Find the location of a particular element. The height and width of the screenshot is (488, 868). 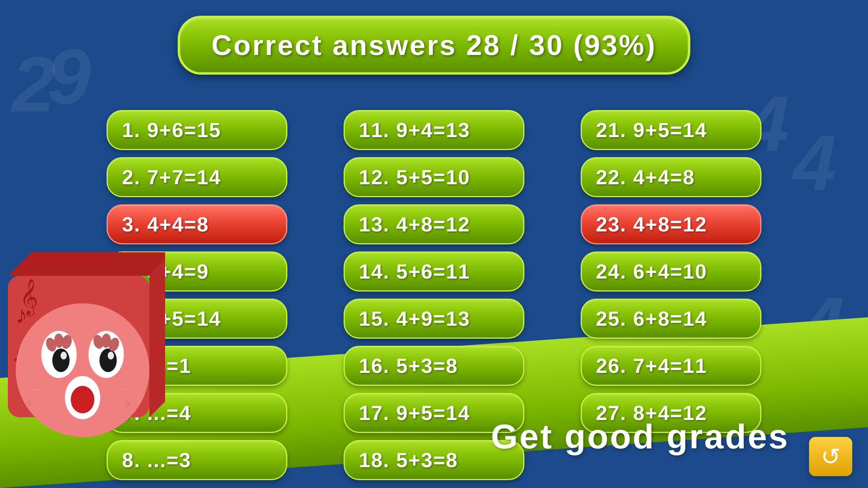

answer-item: 2. 7+7=14 is located at coordinates (197, 177).